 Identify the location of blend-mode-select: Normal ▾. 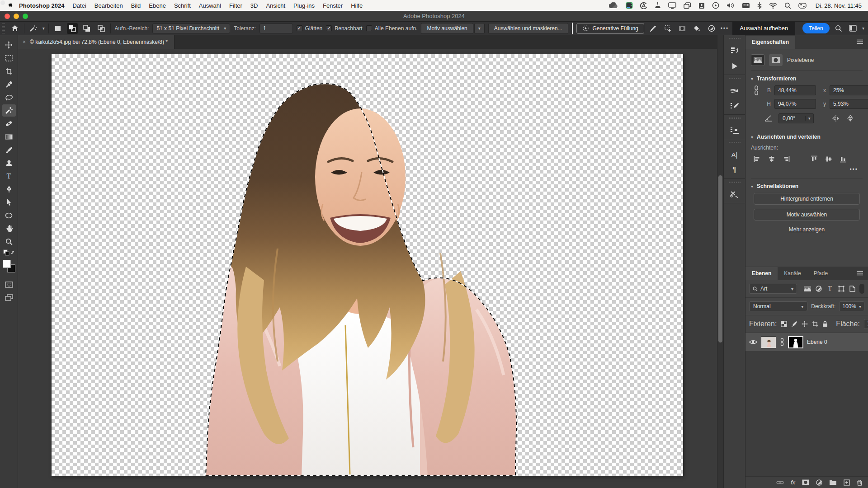
(778, 306).